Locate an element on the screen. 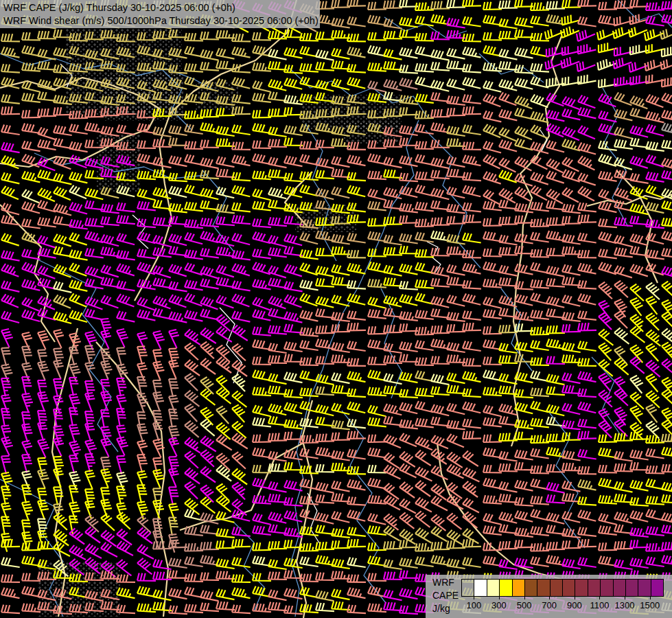 Image resolution: width=672 pixels, height=618 pixels. title-overlay: WRF CAPE (J/kg) Thursday 30-10-2025 06:0… is located at coordinates (160, 14).